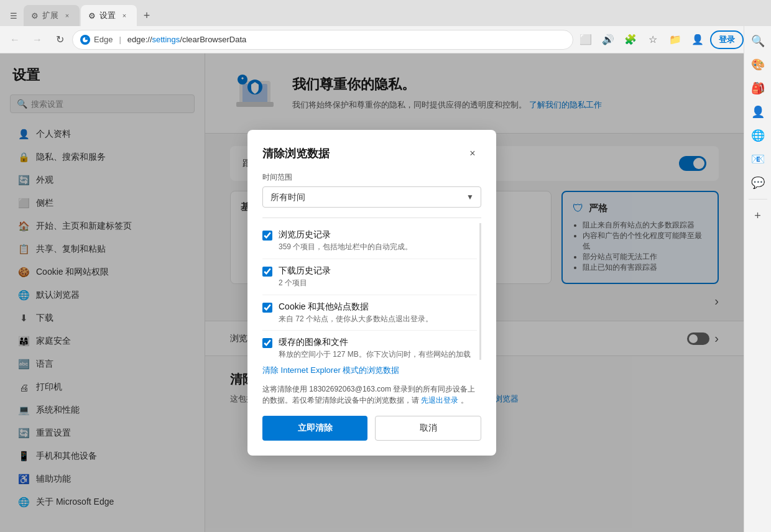  I want to click on clear-history-content: 浏览历史记录 359 个项目，包括地址栏中的自动完成。, so click(378, 241).